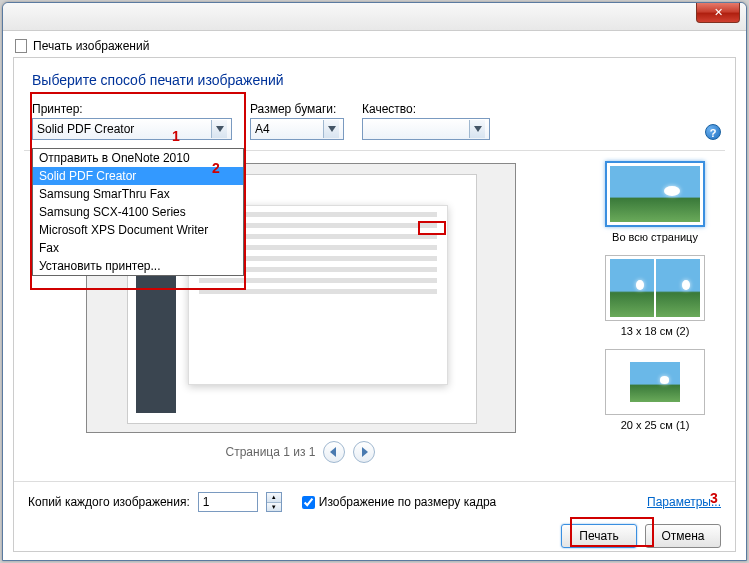 This screenshot has height=563, width=749. What do you see at coordinates (274, 508) in the screenshot?
I see `spinner-down-icon: ▼` at bounding box center [274, 508].